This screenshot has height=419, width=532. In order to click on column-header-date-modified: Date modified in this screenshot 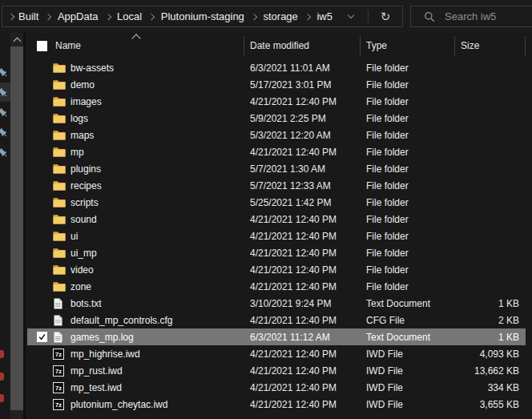, I will do `click(303, 46)`.